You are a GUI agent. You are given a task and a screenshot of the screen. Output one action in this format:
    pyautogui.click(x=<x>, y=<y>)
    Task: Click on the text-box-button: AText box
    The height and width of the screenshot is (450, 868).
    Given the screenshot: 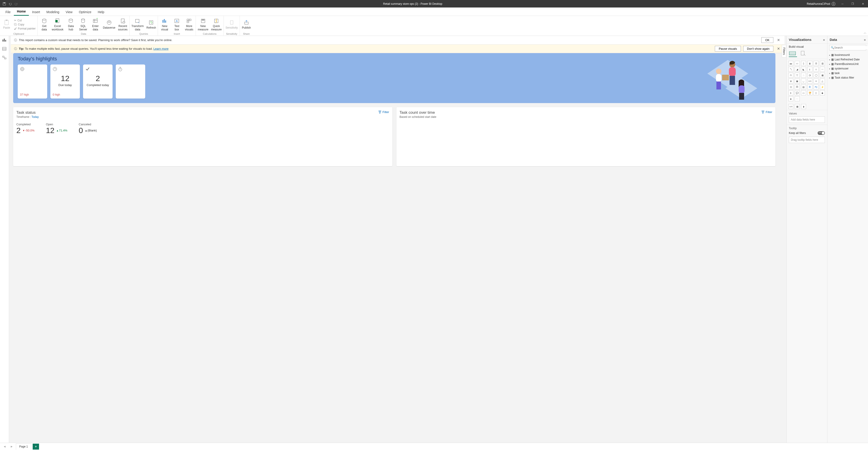 What is the action you would take?
    pyautogui.click(x=177, y=24)
    